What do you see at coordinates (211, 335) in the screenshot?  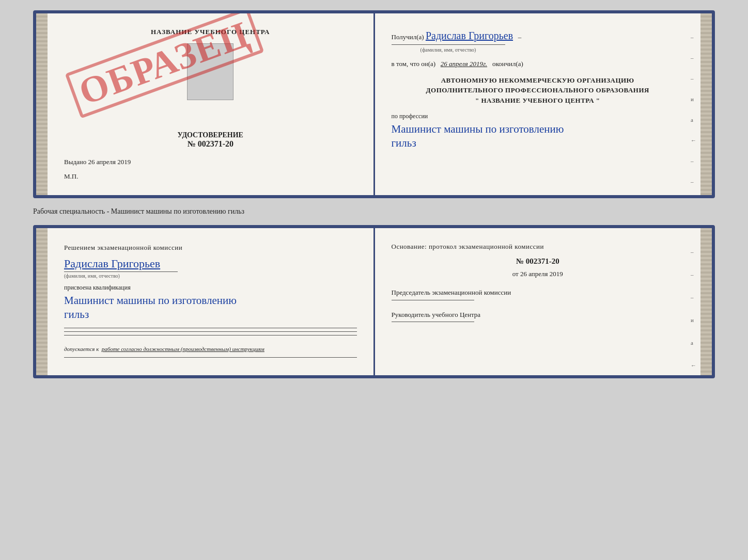 I see `line3` at bounding box center [211, 335].